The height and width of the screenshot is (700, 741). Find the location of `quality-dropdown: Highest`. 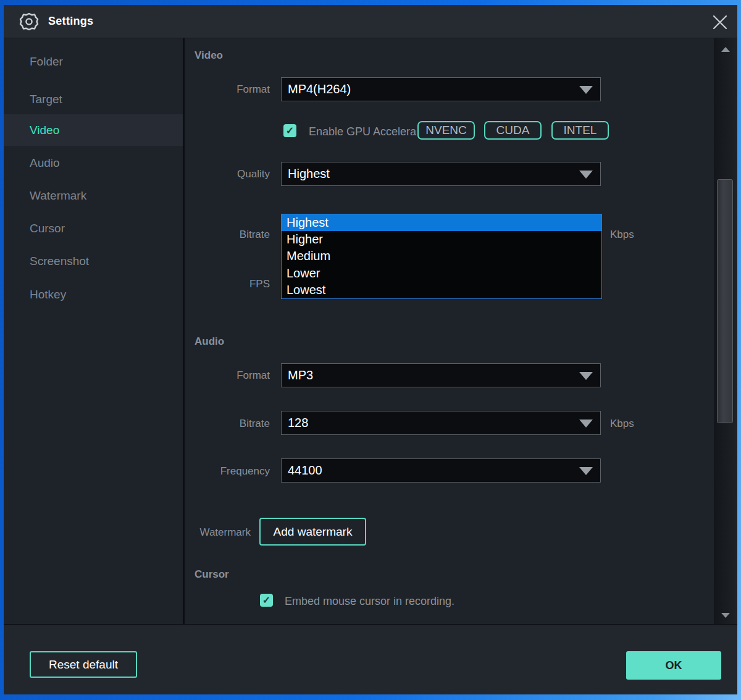

quality-dropdown: Highest is located at coordinates (441, 174).